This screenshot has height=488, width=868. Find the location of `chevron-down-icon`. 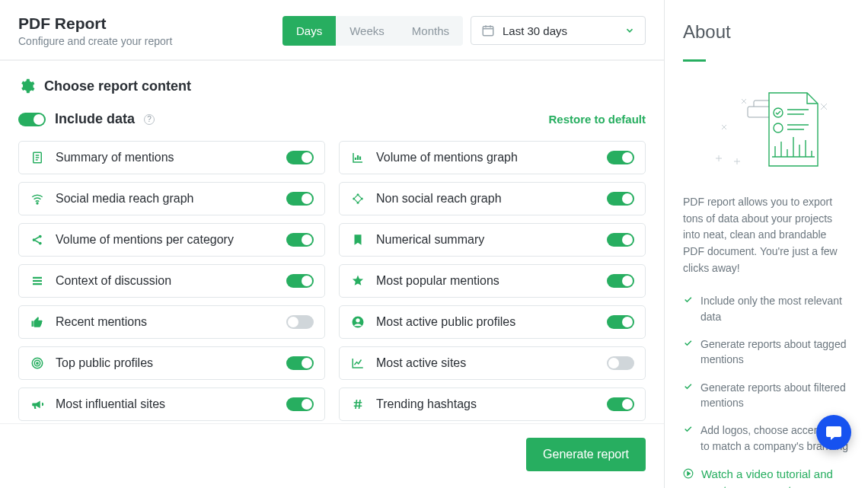

chevron-down-icon is located at coordinates (630, 30).